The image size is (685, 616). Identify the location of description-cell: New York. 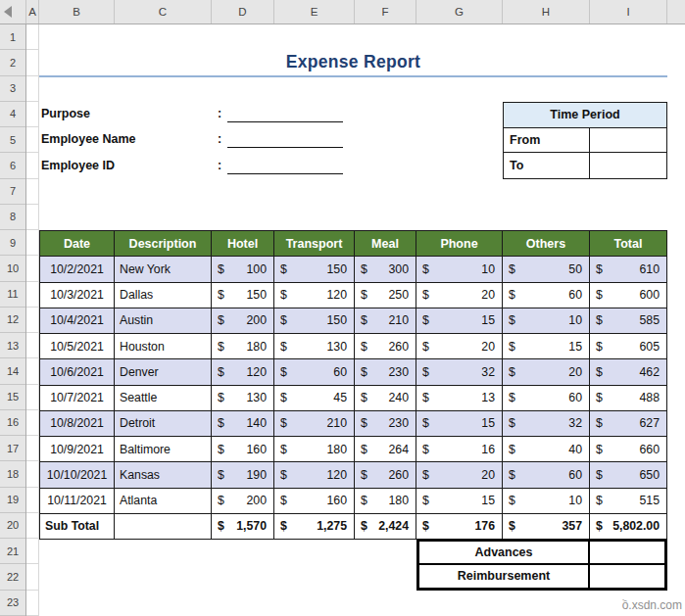
(163, 269).